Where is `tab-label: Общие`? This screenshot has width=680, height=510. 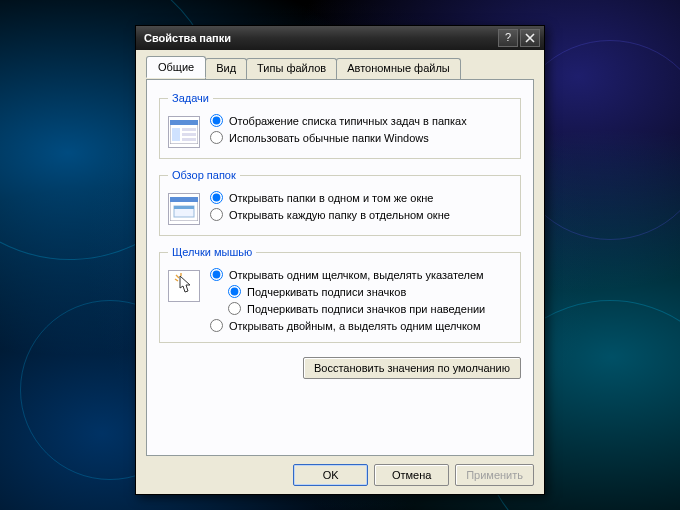
tab-label: Общие is located at coordinates (176, 67).